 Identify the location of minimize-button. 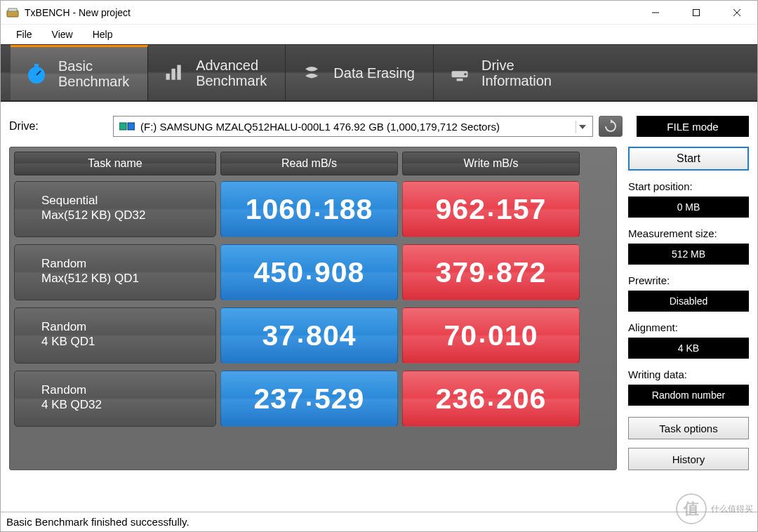
(656, 13).